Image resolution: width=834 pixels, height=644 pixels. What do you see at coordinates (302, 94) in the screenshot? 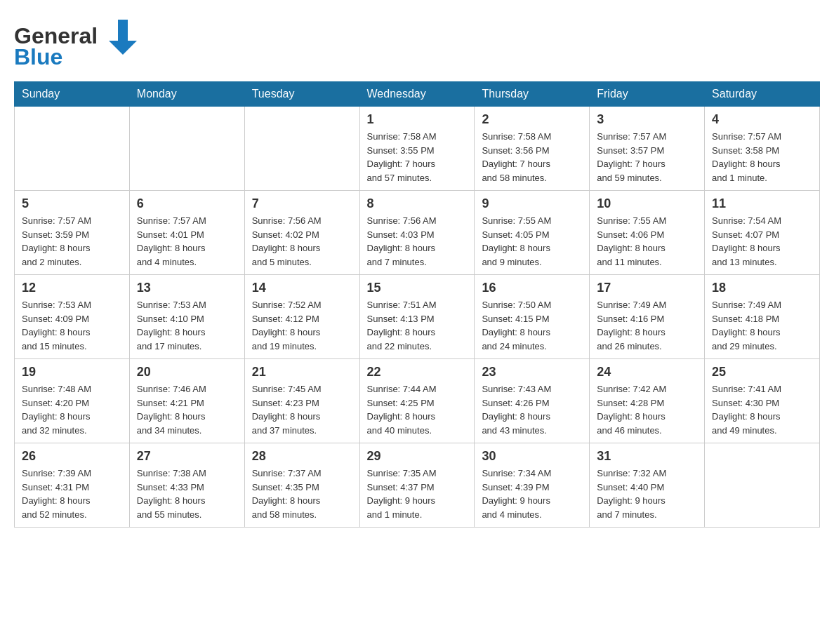
I see `day-of-week-header: Tuesday` at bounding box center [302, 94].